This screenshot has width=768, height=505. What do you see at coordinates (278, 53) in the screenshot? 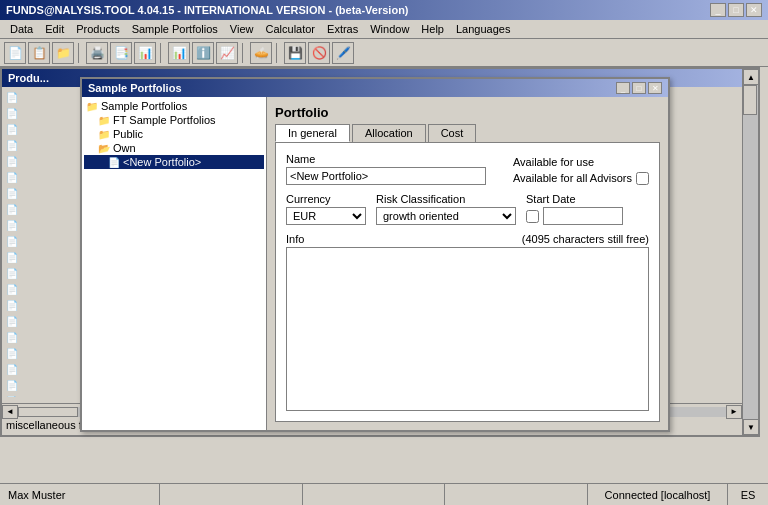
I see `toolbar-sep4` at bounding box center [278, 53].